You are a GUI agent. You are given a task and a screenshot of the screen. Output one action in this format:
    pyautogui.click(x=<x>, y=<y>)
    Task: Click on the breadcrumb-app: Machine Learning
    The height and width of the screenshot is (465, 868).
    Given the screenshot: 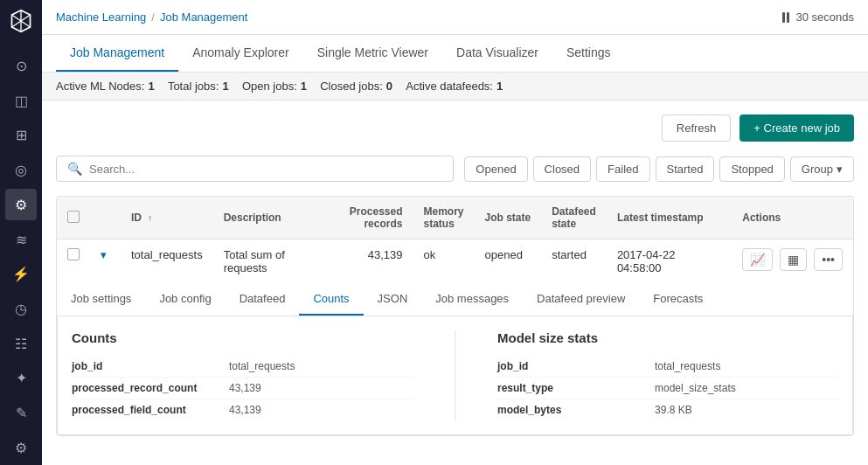 What is the action you would take?
    pyautogui.click(x=101, y=17)
    